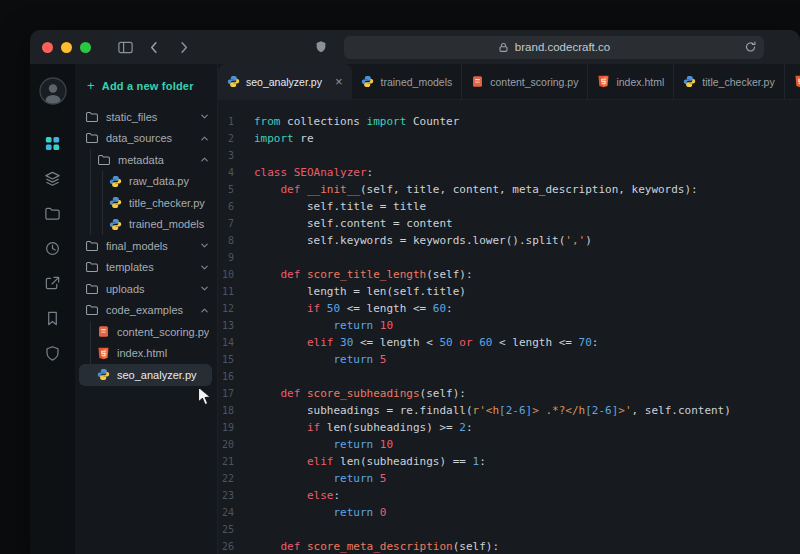  What do you see at coordinates (146, 86) in the screenshot?
I see `add-folder-button: + Add a new folder` at bounding box center [146, 86].